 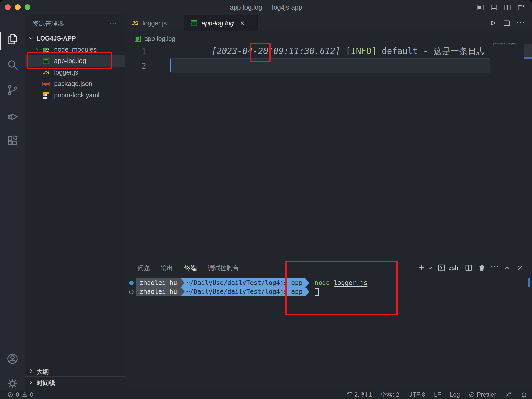 I want to click on maximize-panel-icon, so click(x=507, y=269).